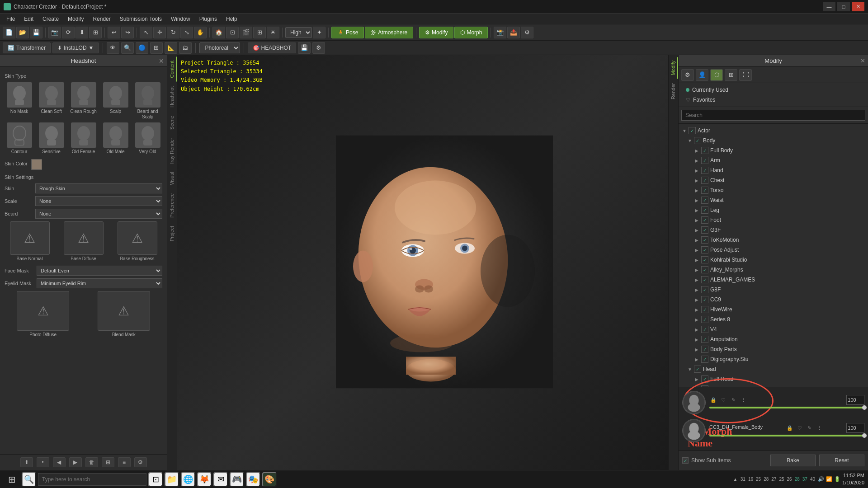 This screenshot has width=868, height=488. Describe the element at coordinates (200, 33) in the screenshot. I see `pan-btn: ✋` at that location.